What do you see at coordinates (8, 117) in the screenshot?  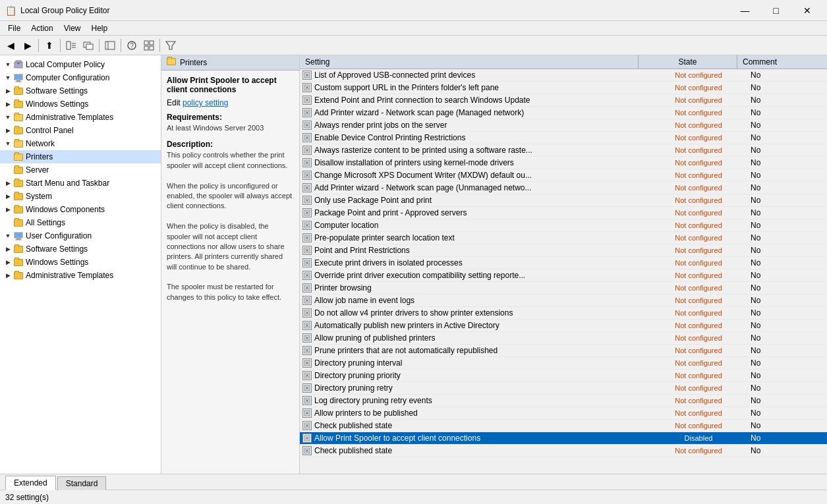 I see `toggle-admin-1: ▼` at bounding box center [8, 117].